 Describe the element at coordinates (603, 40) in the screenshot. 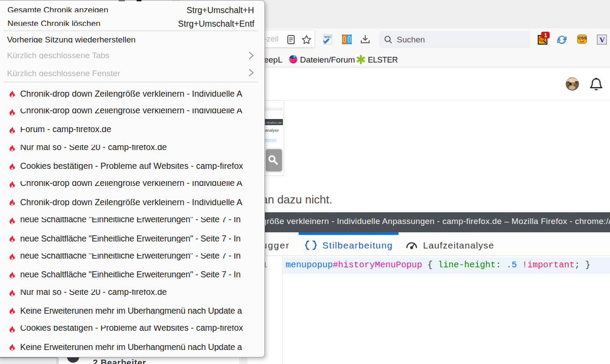

I see `svg-text: V` at that location.